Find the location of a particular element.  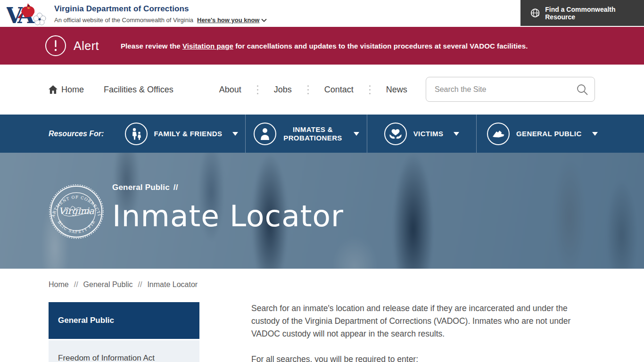

vadoc-seal: DEPARTMENT OF CORRECTIONS PUBLIC SAFETY … is located at coordinates (76, 212).